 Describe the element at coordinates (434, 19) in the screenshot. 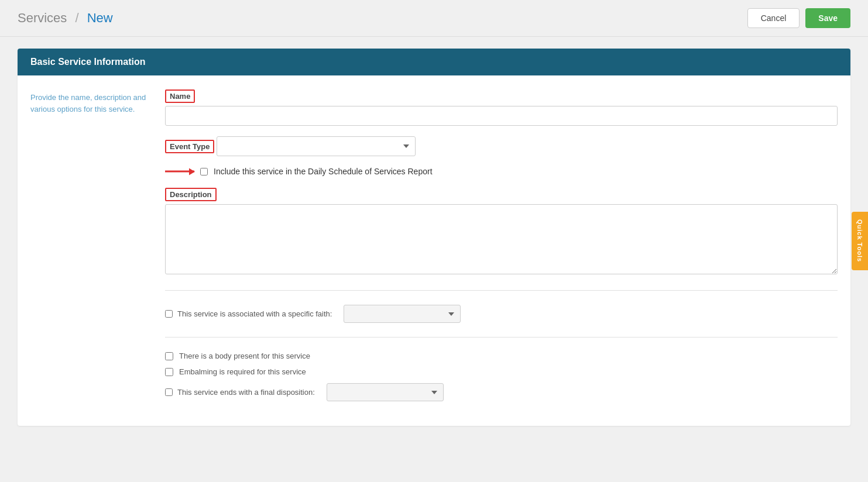

I see `page-header: Services / New Cancel Save` at that location.